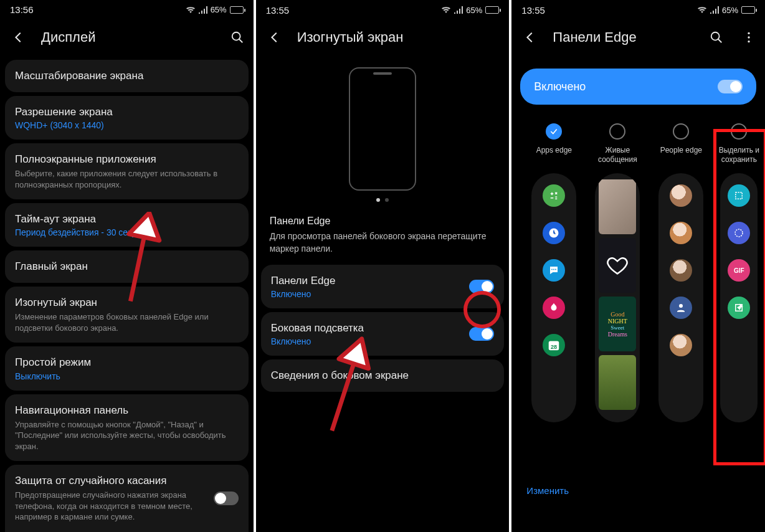  I want to click on item-fullscreen-apps: Полноэкранные приложения Выберите, какие…, so click(127, 171).